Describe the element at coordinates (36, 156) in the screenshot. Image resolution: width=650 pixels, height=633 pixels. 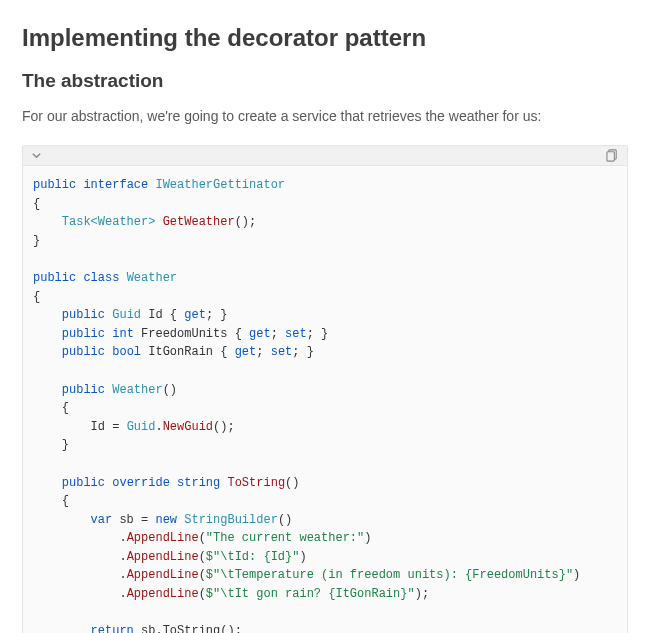
I see `collapse-toggle` at that location.